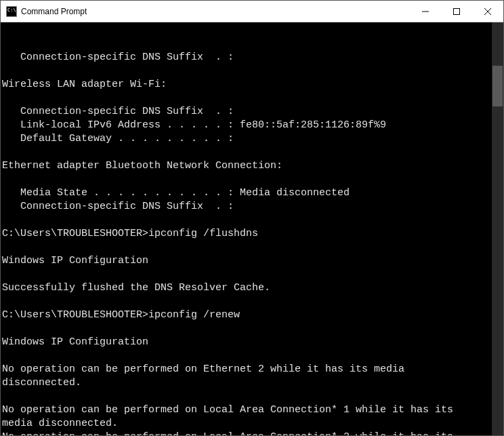 Image resolution: width=504 pixels, height=436 pixels. I want to click on terminal-line: Wireless LAN adapter Wi-Fi:, so click(246, 85).